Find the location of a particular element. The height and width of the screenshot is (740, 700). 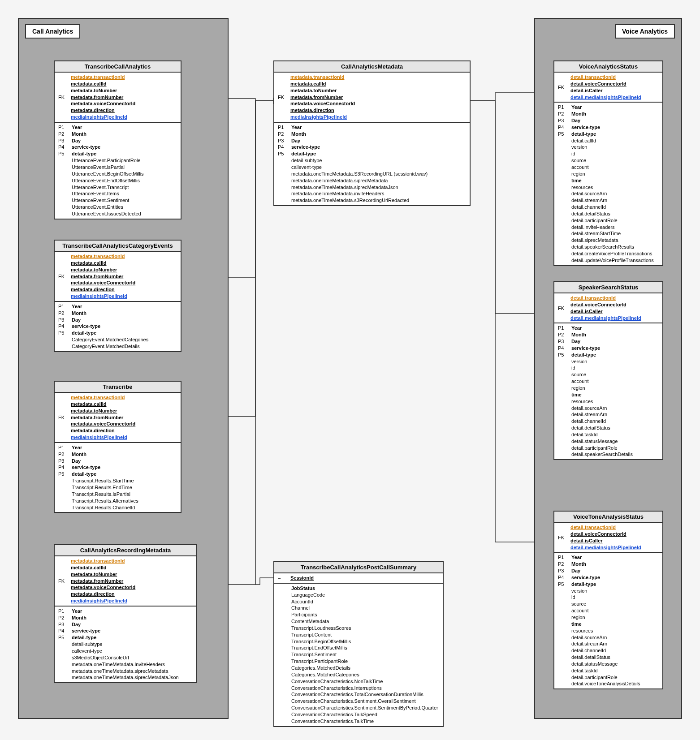

row-value: detail.detailStatus is located at coordinates (616, 428).